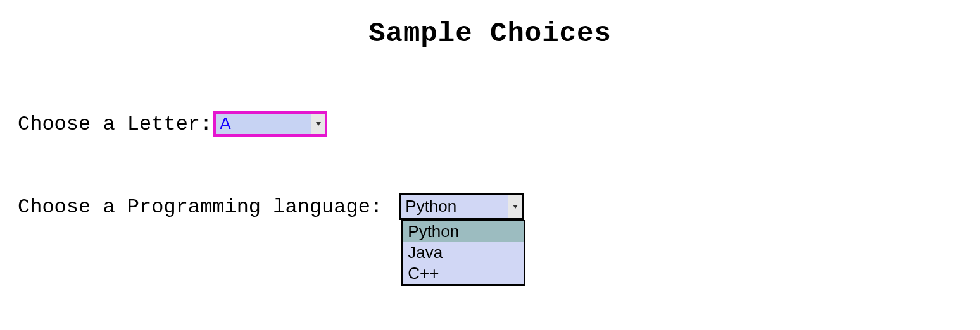  I want to click on language-combobox: Python Python Java C++, so click(462, 207).